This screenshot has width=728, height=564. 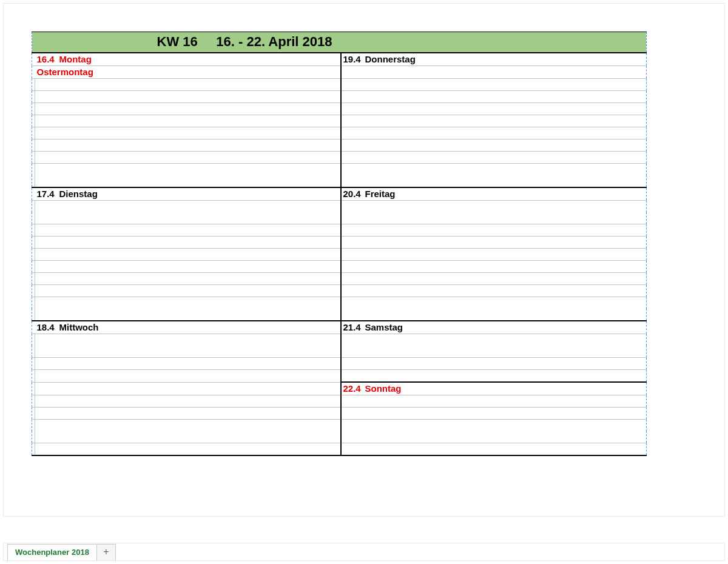 I want to click on day-wed: Mittwoch, so click(x=198, y=327).